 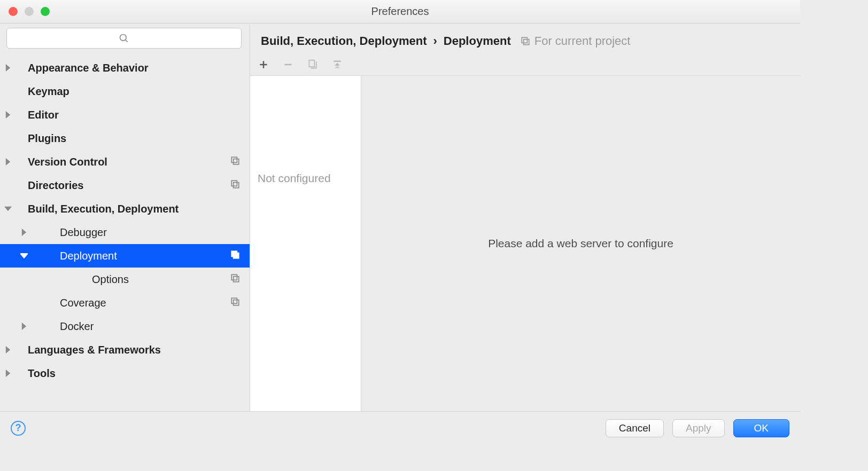 What do you see at coordinates (313, 65) in the screenshot?
I see `copy-button` at bounding box center [313, 65].